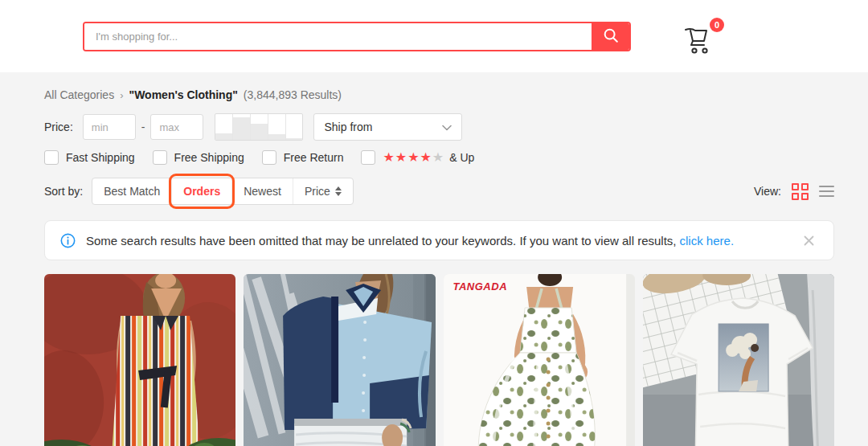 The width and height of the screenshot is (868, 446). Describe the element at coordinates (317, 191) in the screenshot. I see `sort-price-label: Price` at that location.